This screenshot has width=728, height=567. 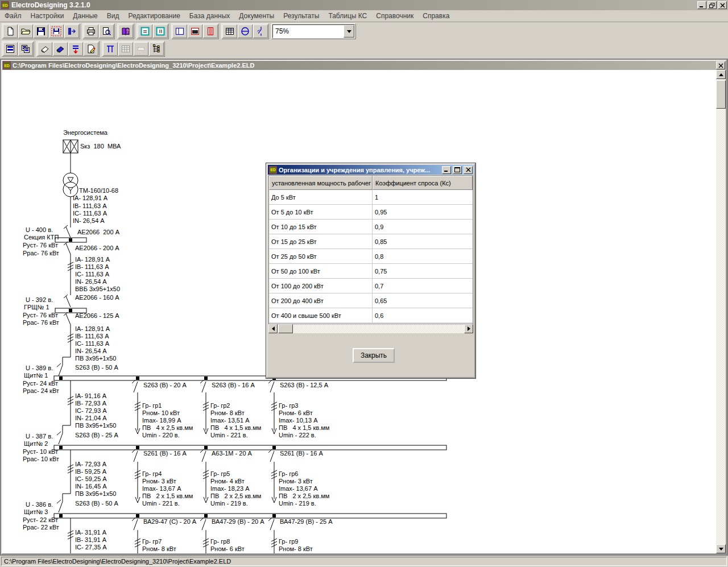 What do you see at coordinates (423, 212) in the screenshot?
I see `coefficient-cell: 0,95` at bounding box center [423, 212].